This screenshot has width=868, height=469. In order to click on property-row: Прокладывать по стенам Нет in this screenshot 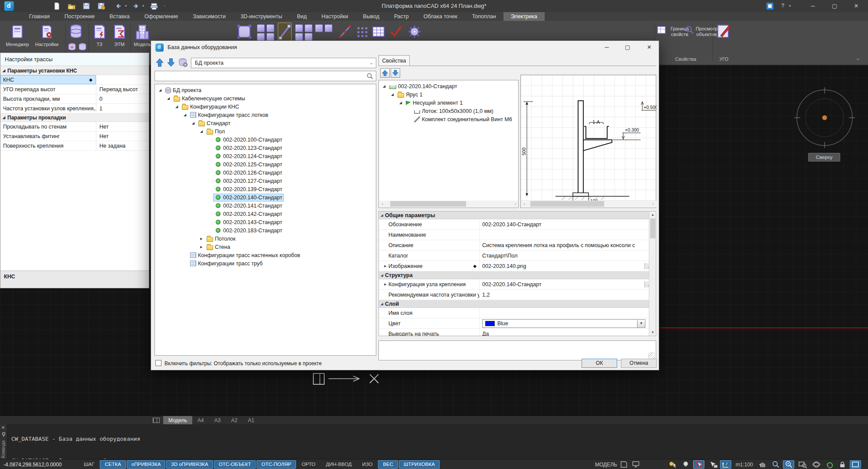, I will do `click(75, 127)`.